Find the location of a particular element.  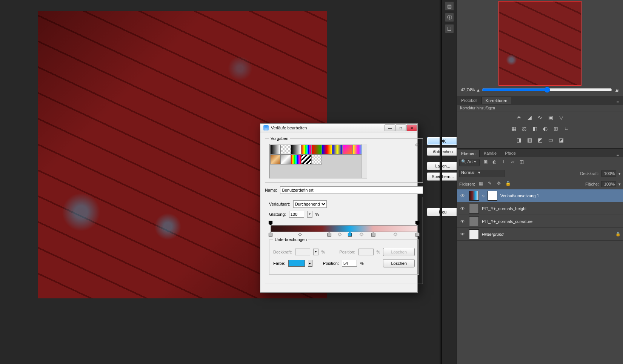

filter-pixel-icon: ▣ is located at coordinates (485, 163).